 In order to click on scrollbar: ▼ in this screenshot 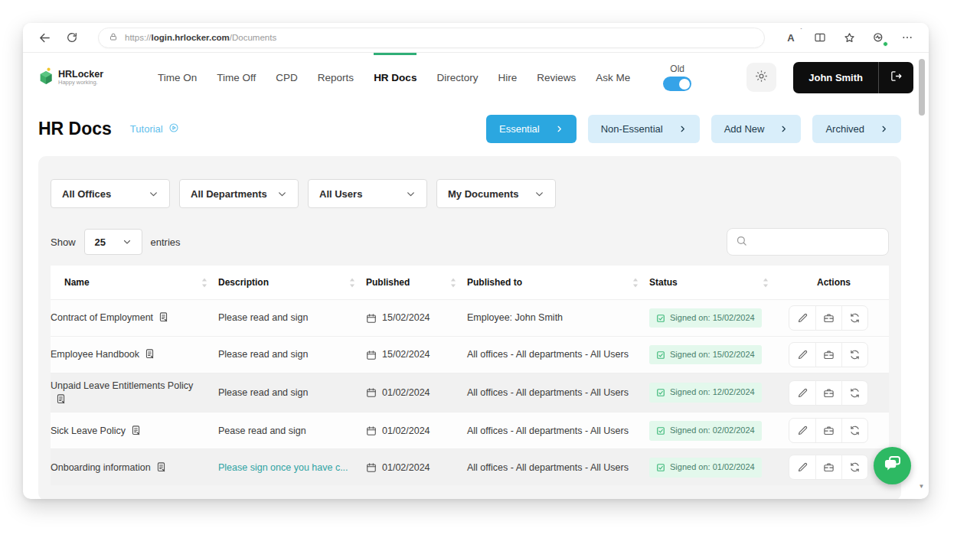, I will do `click(922, 274)`.